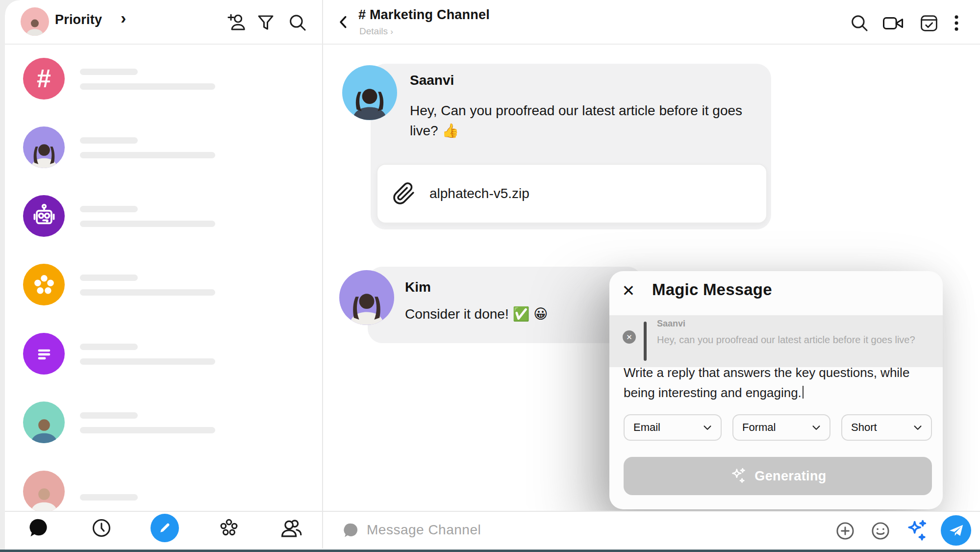  Describe the element at coordinates (778, 476) in the screenshot. I see `generate-button: Generating` at that location.